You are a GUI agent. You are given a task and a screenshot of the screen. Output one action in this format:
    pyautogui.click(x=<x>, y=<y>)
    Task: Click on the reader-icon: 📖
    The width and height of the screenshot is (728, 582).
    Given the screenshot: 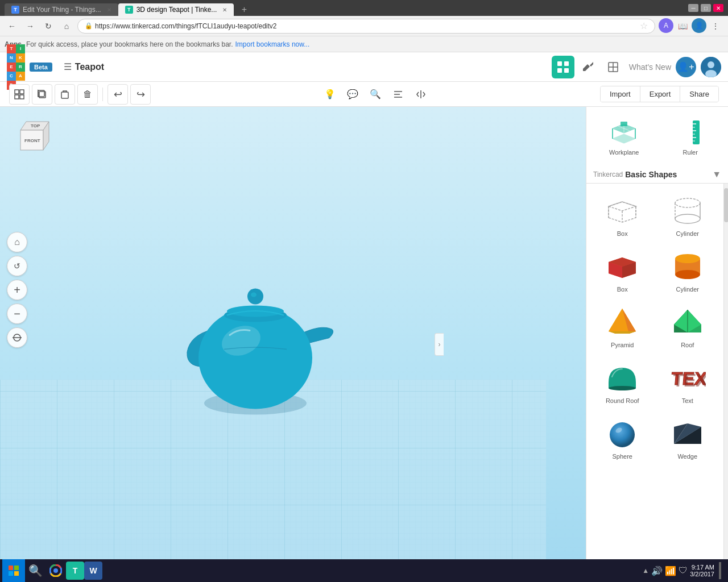 What is the action you would take?
    pyautogui.click(x=682, y=26)
    